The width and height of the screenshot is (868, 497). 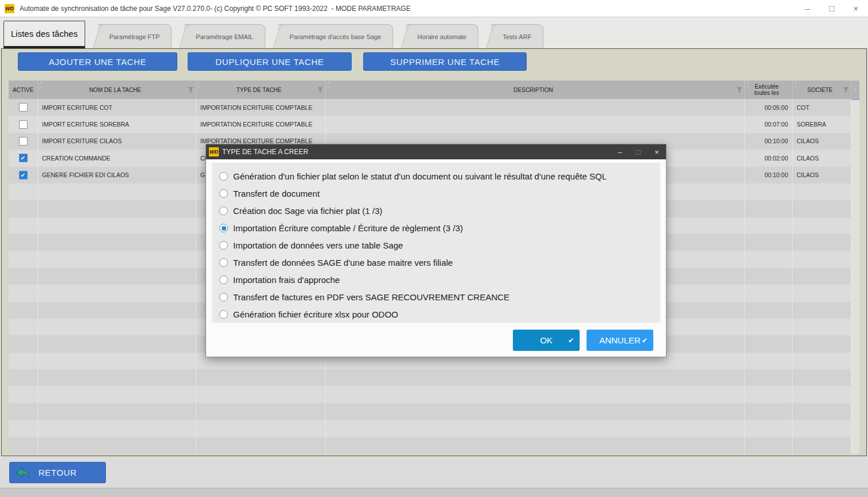 What do you see at coordinates (265, 152) in the screenshot?
I see `dialog-title: TYPE DE TACHE A CREER` at bounding box center [265, 152].